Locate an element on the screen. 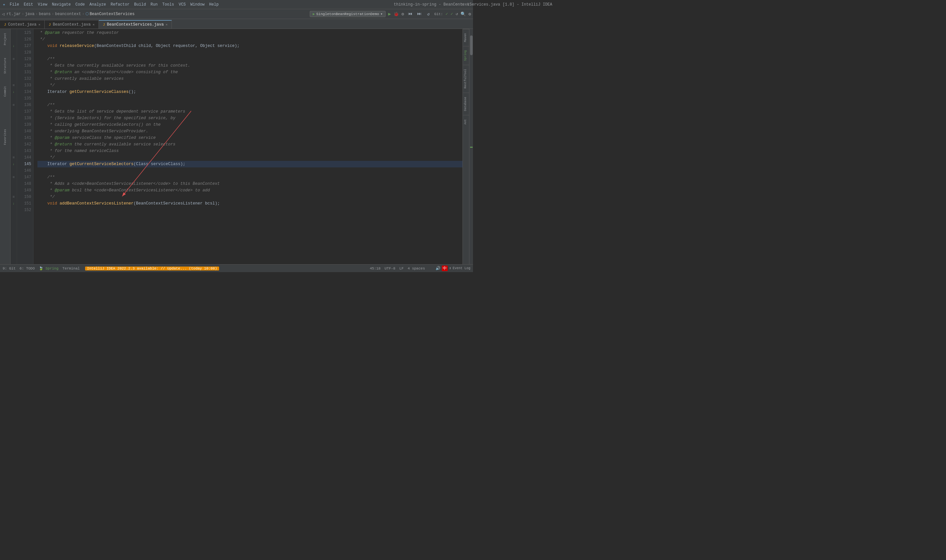 Image resolution: width=946 pixels, height=560 pixels. toolbar-icon-3: ↺ is located at coordinates (428, 14).